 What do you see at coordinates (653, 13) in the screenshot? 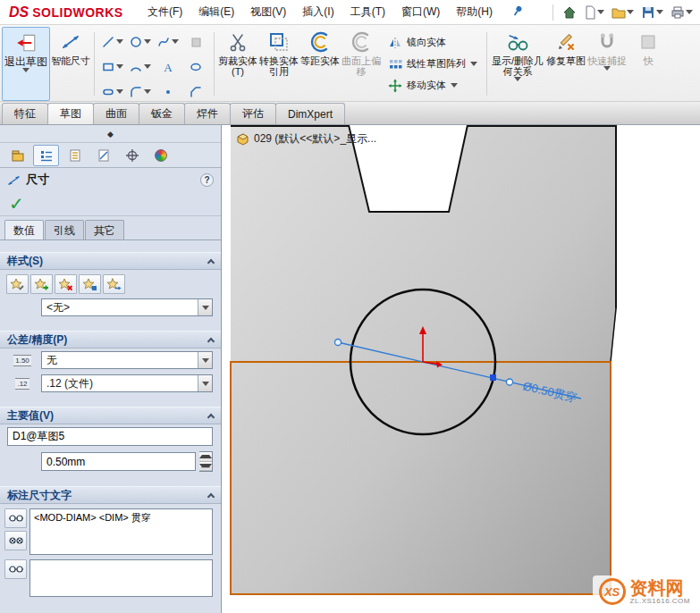
I see `save-button` at bounding box center [653, 13].